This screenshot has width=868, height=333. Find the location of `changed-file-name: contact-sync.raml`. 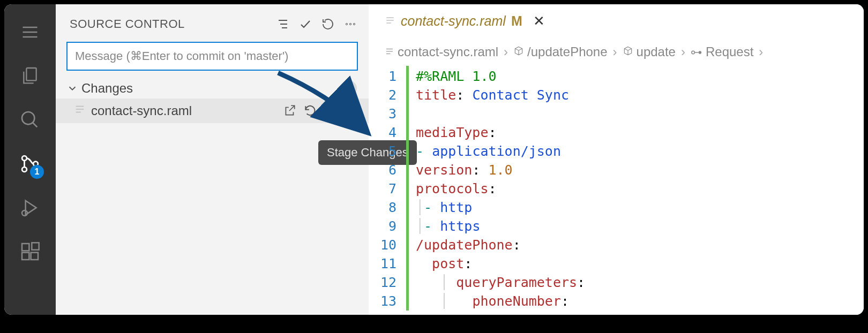

changed-file-name: contact-sync.raml is located at coordinates (186, 111).